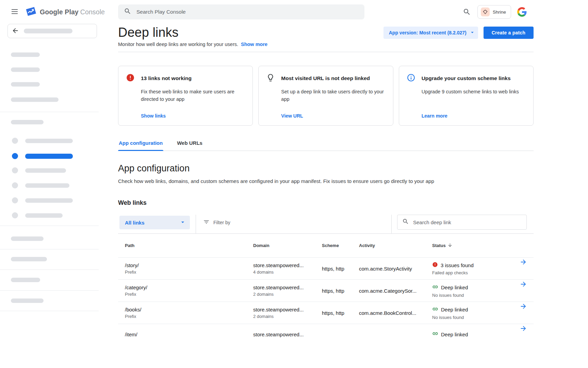 The image size is (588, 368). Describe the element at coordinates (466, 96) in the screenshot. I see `insight-card: Upgrade your custom scheme links Upgrade…` at that location.